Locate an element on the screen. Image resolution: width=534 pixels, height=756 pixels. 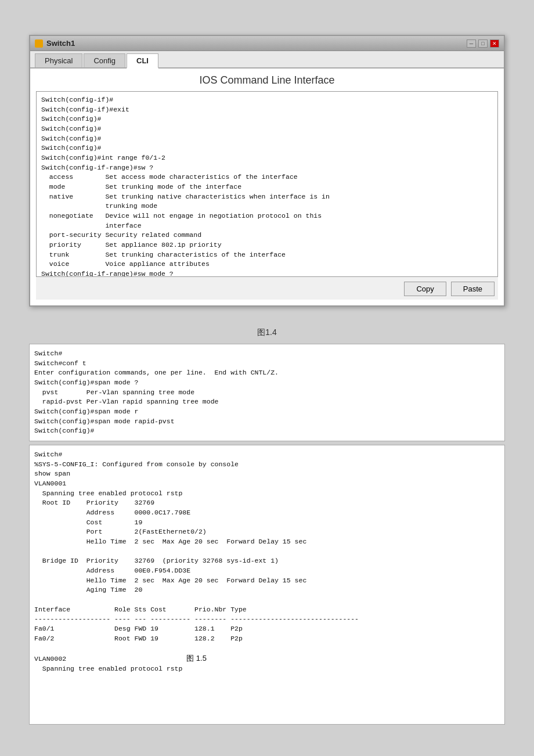
window-controls: ─ □ ✕ is located at coordinates (483, 44).